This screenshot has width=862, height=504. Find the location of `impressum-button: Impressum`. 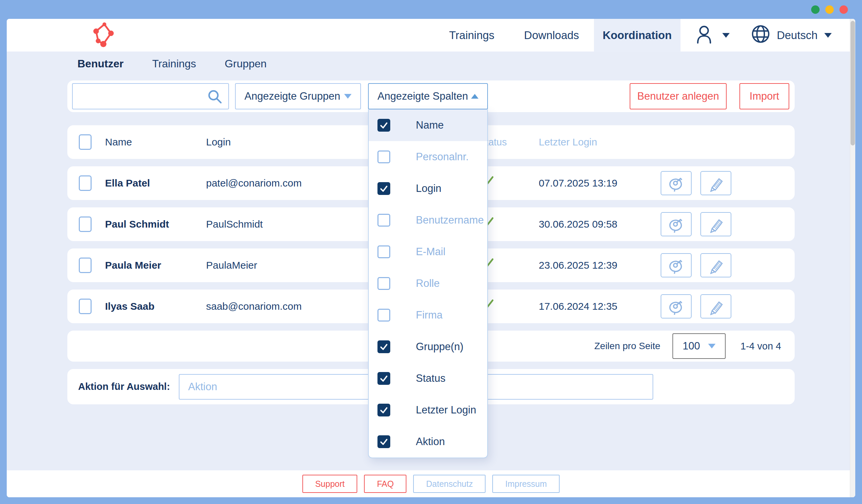

impressum-button: Impressum is located at coordinates (526, 484).